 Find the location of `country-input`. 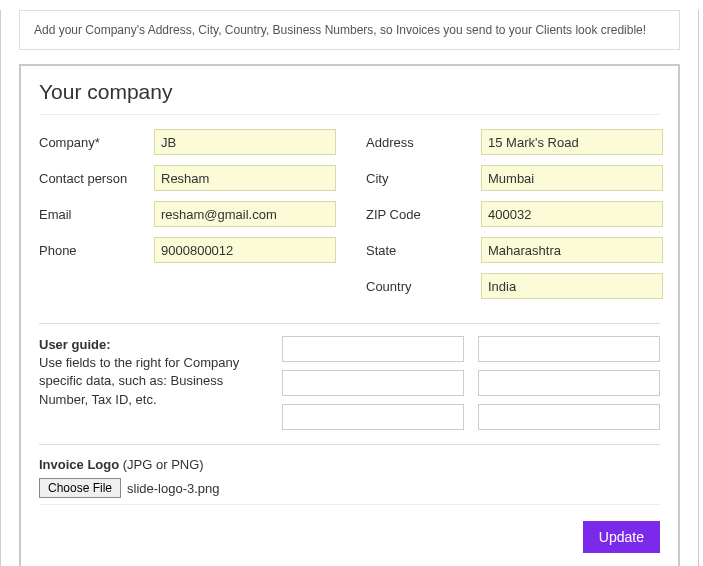

country-input is located at coordinates (572, 286).